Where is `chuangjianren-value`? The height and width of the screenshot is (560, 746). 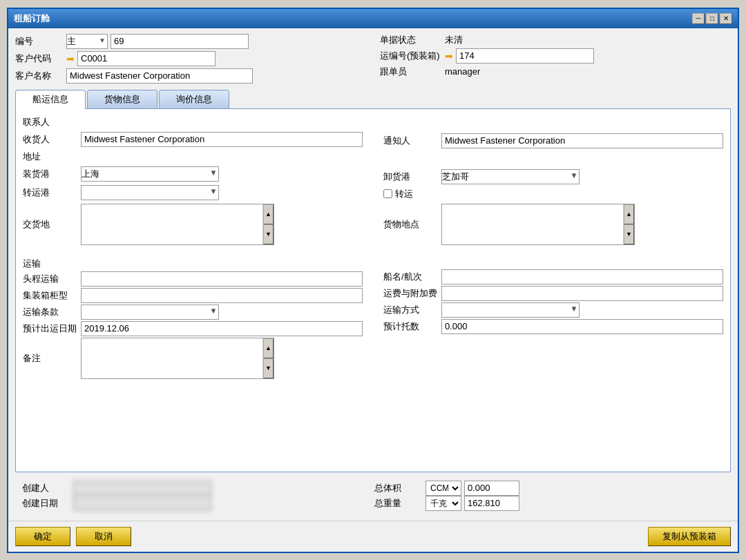 chuangjianren-value is located at coordinates (142, 488).